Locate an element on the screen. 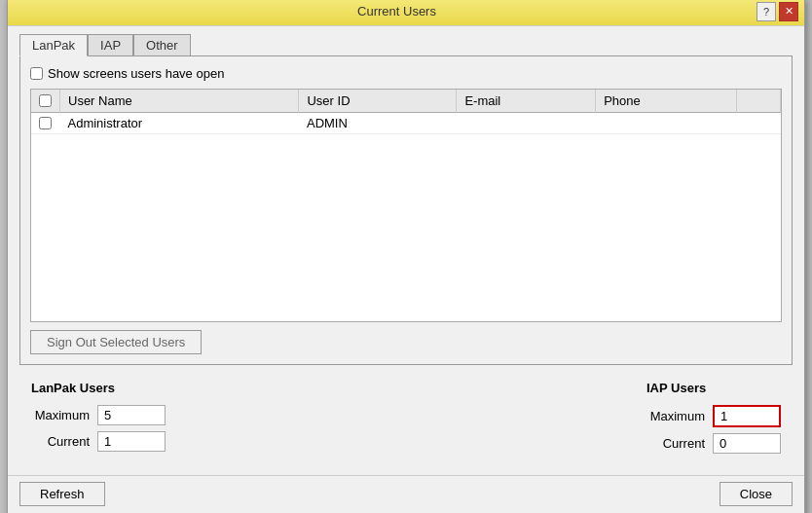  tab-lanpak: LanPak is located at coordinates (54, 45).